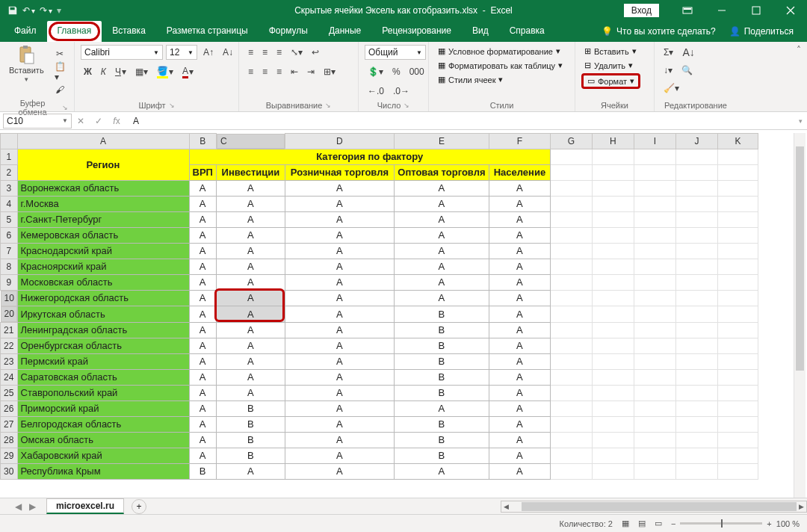 This screenshot has height=532, width=807. Describe the element at coordinates (658, 523) in the screenshot. I see `view-pagebreak-icon: ▭` at that location.